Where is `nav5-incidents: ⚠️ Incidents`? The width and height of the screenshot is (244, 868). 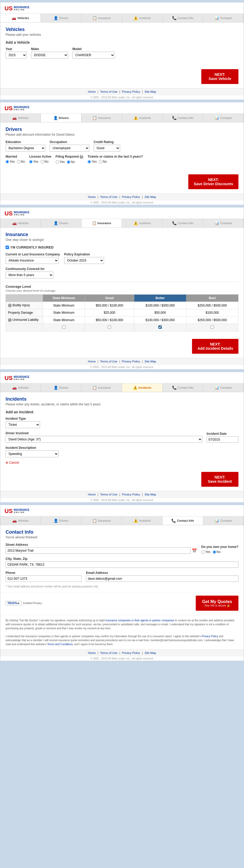 nav5-incidents: ⚠️ Incidents is located at coordinates (142, 521).